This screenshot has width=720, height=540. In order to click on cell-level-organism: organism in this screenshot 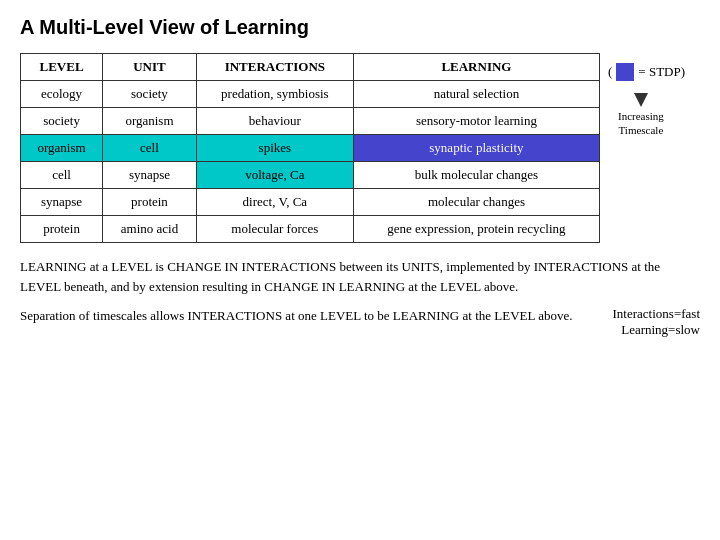, I will do `click(62, 148)`.